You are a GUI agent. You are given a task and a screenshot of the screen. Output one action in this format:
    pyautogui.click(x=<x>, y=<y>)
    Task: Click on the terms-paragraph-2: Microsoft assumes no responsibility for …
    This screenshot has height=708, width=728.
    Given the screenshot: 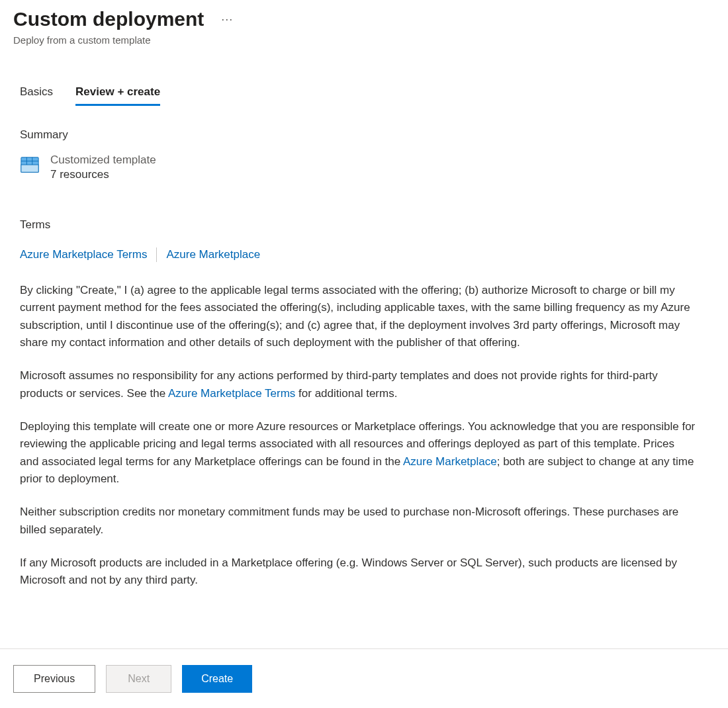 What is the action you would take?
    pyautogui.click(x=358, y=385)
    